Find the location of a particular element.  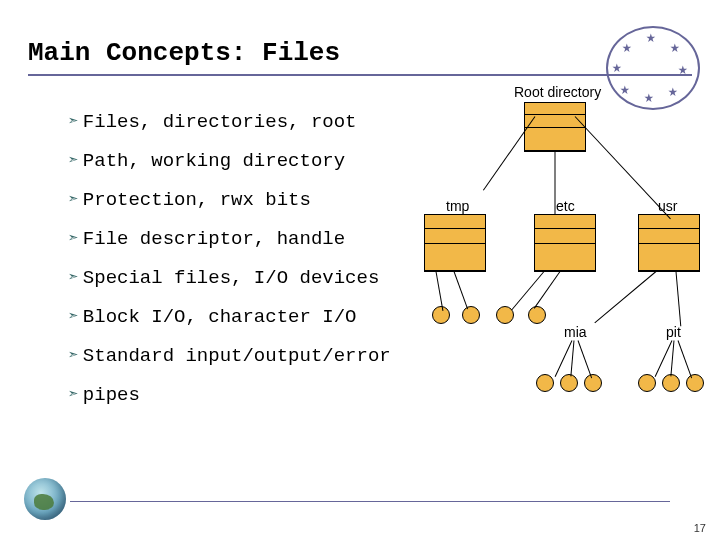

page-number: 17 is located at coordinates (700, 528).